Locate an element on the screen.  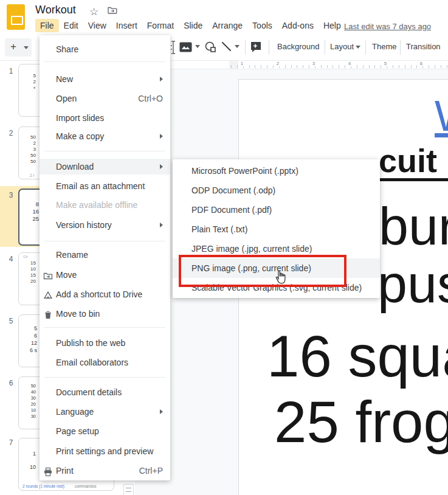
menu-item-print-settings: Print settings and preview is located at coordinates (105, 451).